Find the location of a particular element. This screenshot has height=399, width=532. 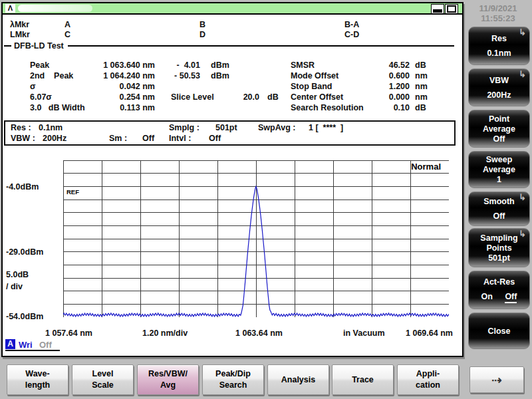

softkey-vbw: ↳VBW200Hz is located at coordinates (499, 88).